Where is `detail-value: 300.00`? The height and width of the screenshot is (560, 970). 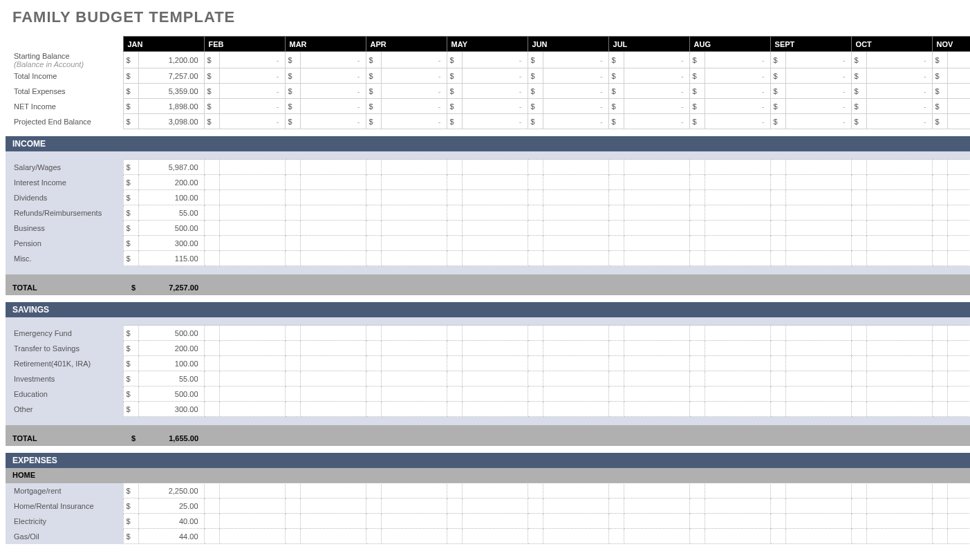
detail-value: 300.00 is located at coordinates (171, 409).